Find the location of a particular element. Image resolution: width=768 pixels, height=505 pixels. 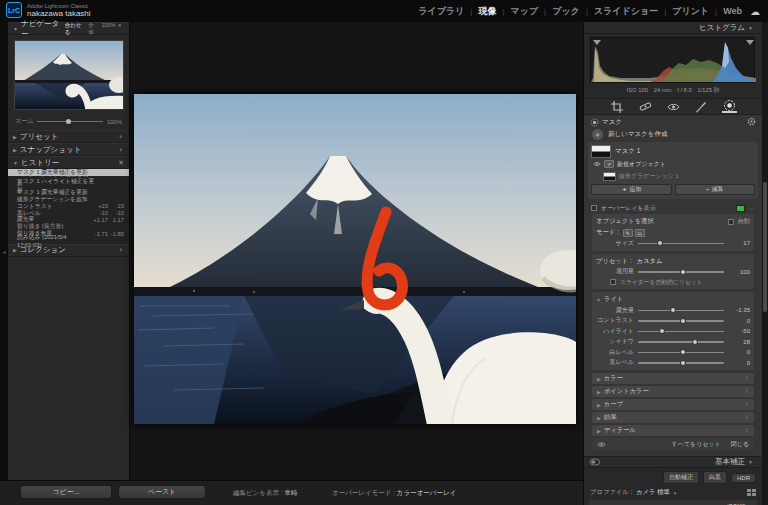

shadows-slider is located at coordinates (681, 342).